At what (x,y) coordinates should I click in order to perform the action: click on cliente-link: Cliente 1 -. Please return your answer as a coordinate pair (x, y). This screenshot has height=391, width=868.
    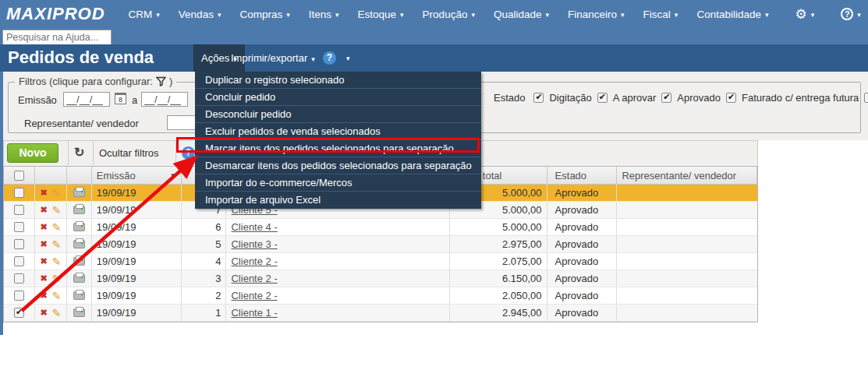
    Looking at the image, I should click on (254, 313).